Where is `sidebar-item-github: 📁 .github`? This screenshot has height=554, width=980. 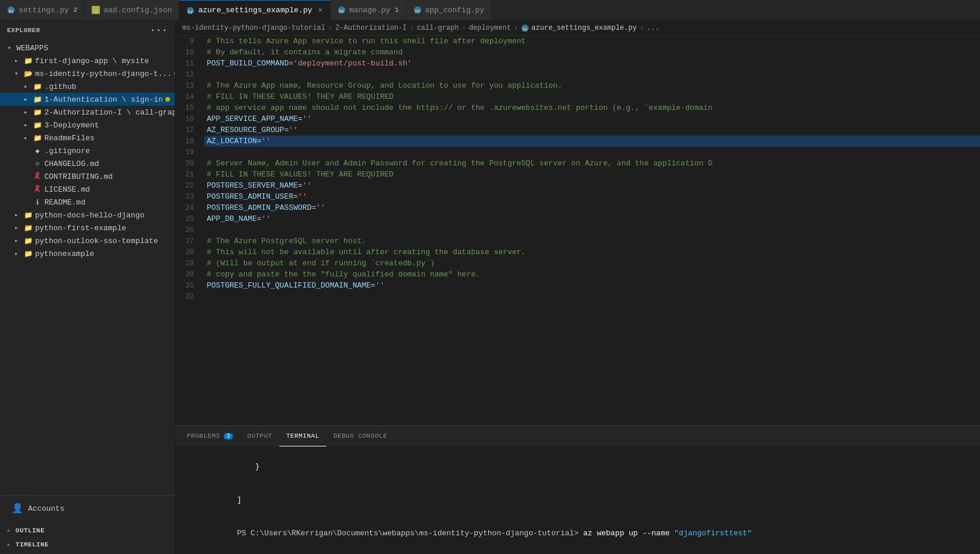 sidebar-item-github: 📁 .github is located at coordinates (88, 86).